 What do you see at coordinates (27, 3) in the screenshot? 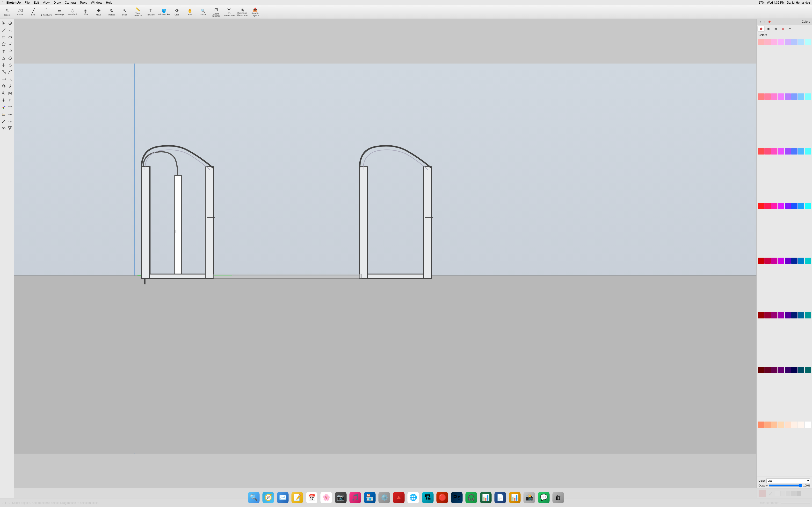
I see `menu-file: File` at bounding box center [27, 3].